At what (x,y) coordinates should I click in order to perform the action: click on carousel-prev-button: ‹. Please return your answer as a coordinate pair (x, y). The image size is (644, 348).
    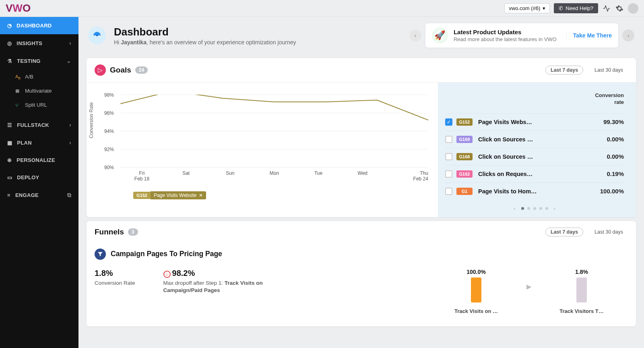
    Looking at the image, I should click on (415, 35).